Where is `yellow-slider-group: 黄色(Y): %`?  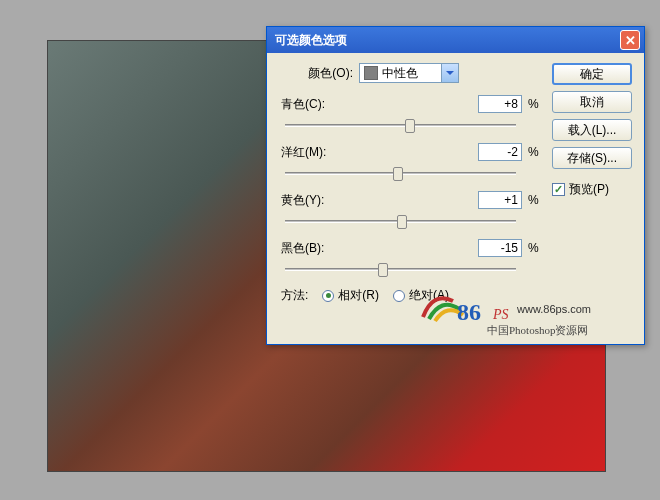
yellow-slider-group: 黄色(Y): % is located at coordinates (410, 211).